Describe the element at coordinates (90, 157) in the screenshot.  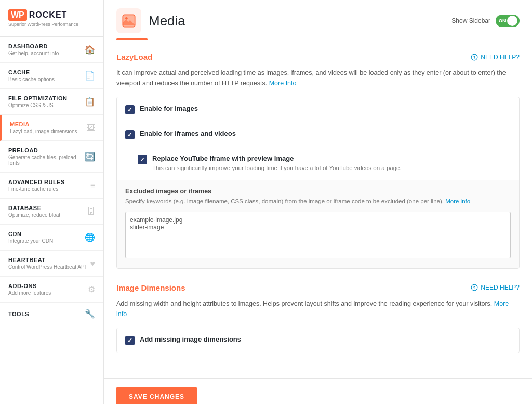
I see `nav-icon-preload: 🔄` at that location.